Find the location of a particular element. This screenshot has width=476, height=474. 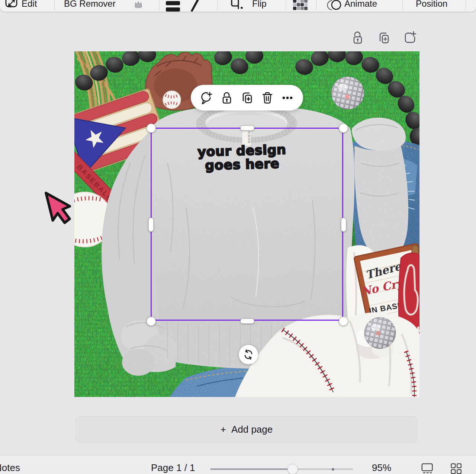

adjust-sliders-icon is located at coordinates (173, 6).